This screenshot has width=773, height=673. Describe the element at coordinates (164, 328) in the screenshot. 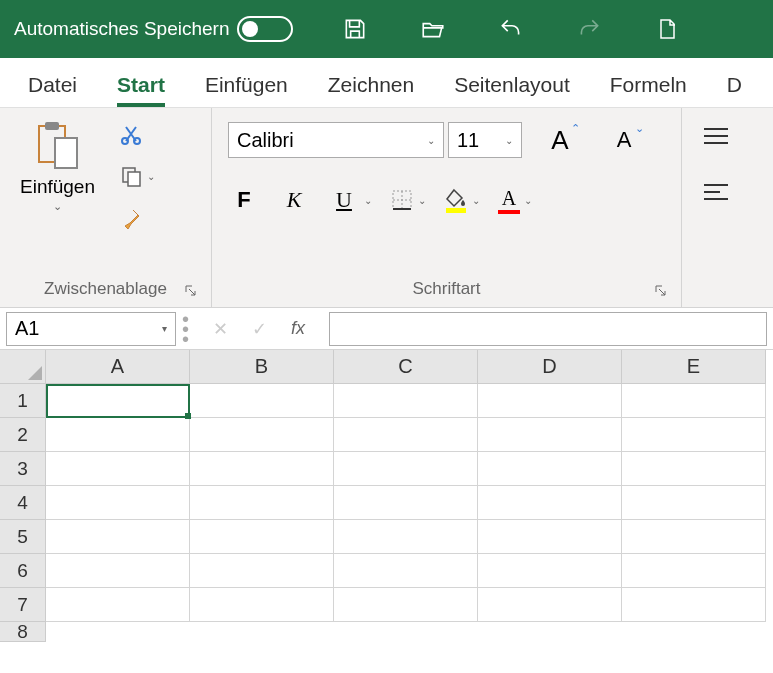

I see `chevron-down-icon: ▾` at that location.